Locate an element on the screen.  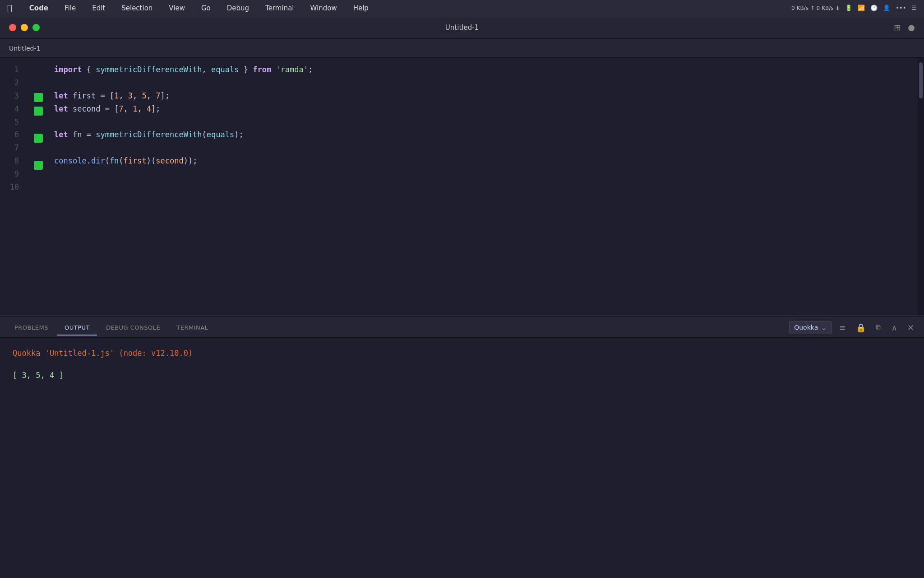
menu-terminal: Terminal is located at coordinates (280, 8).